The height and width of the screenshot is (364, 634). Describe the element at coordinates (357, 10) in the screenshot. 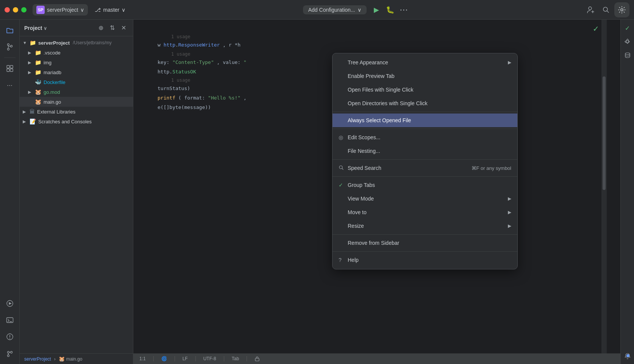

I see `titlebar-center: Add Configuration... ∨ ▶ 🐛 ⋯` at that location.